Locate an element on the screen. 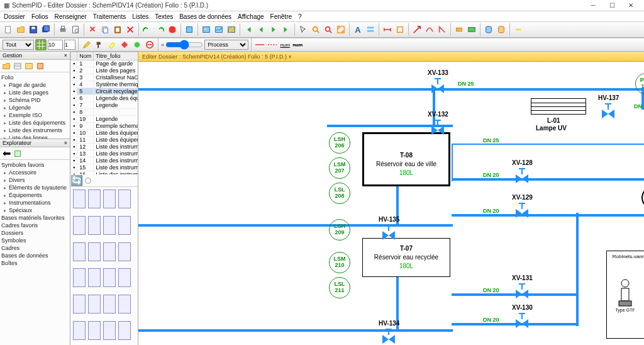 This screenshot has height=345, width=644. tree-item: Spéciaux is located at coordinates (35, 210).